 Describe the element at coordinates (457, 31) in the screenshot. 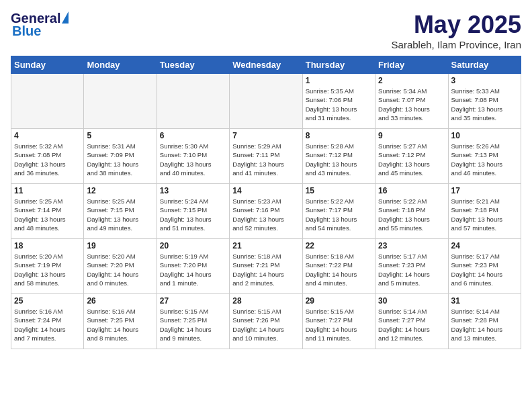

I see `title-block: May 2025 Sarableh, Ilam Province, Iran` at that location.